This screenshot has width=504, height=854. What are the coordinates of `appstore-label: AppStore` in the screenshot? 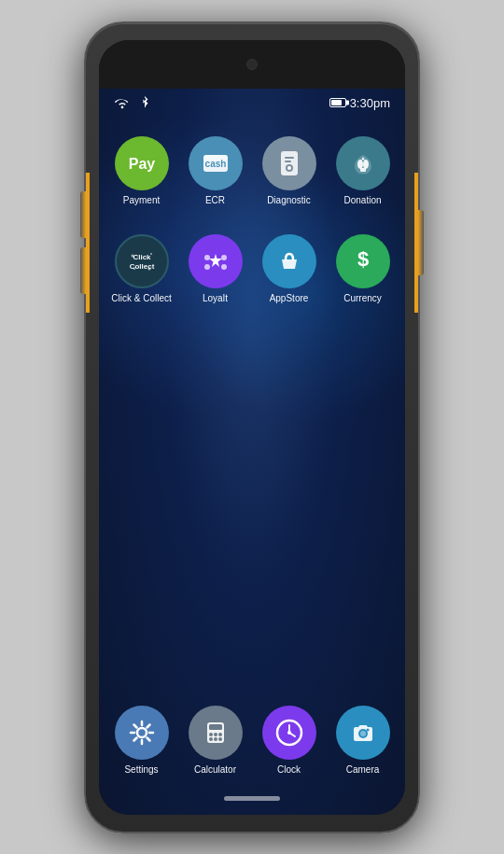 It's located at (289, 299).